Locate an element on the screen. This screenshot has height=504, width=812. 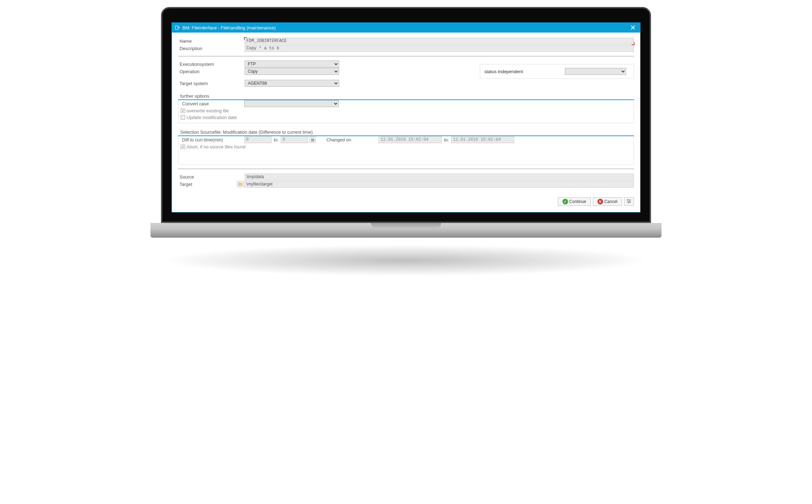
laptop-base is located at coordinates (406, 230).